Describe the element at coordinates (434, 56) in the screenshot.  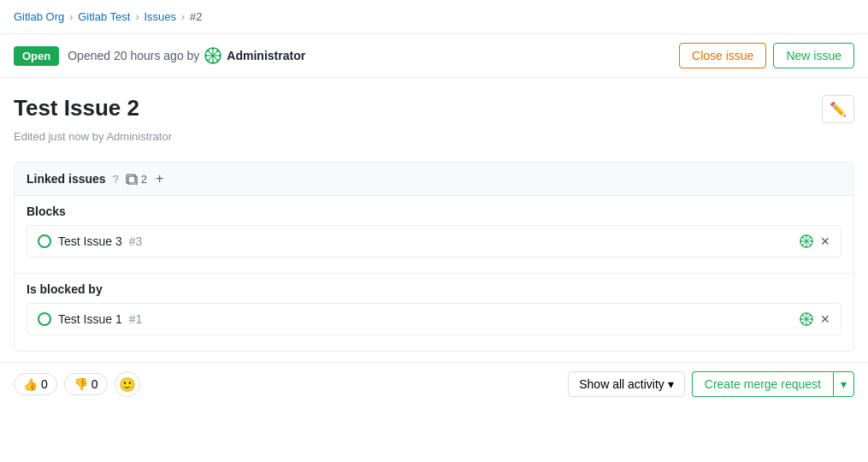
I see `issue-header: Open Opened 20 hours ago by` at that location.